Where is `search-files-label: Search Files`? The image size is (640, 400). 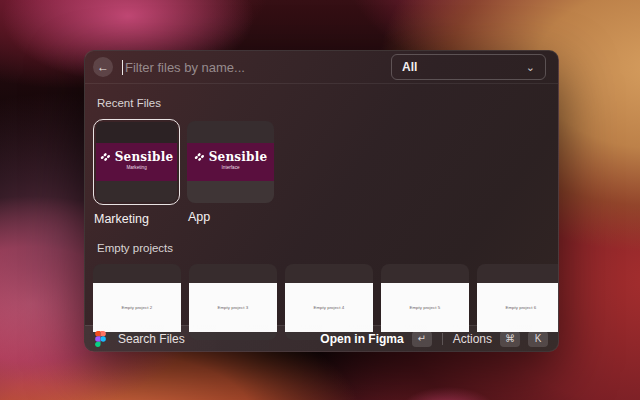 search-files-label: Search Files is located at coordinates (152, 339).